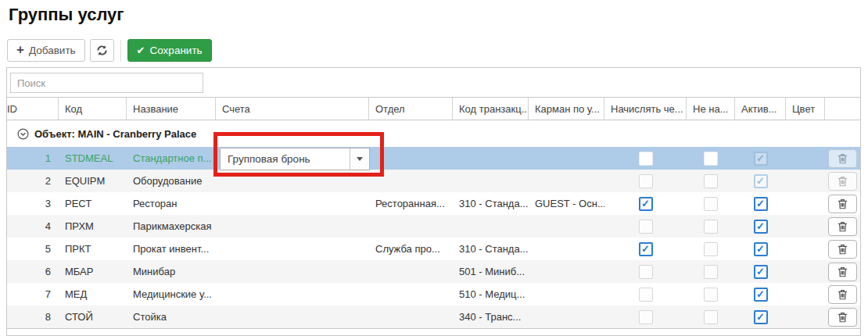  I want to click on column-header-transaction-code: Код транзакц..., so click(491, 109).